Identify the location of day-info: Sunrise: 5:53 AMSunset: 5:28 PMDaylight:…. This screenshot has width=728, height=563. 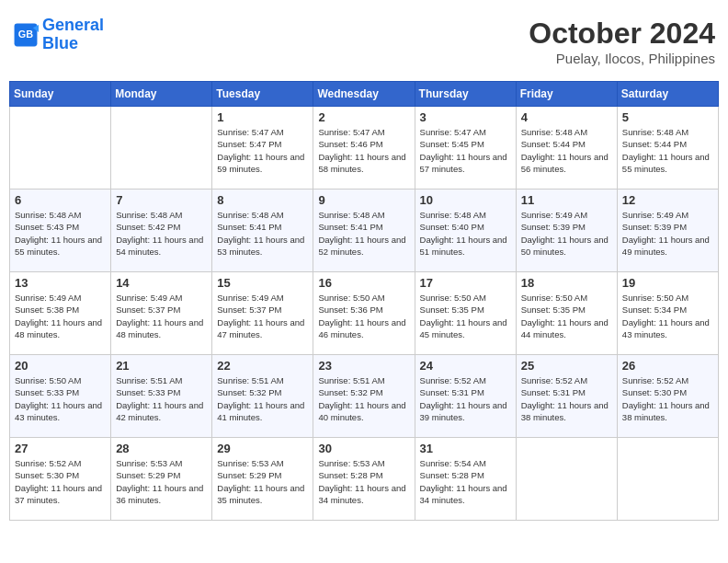
(364, 482).